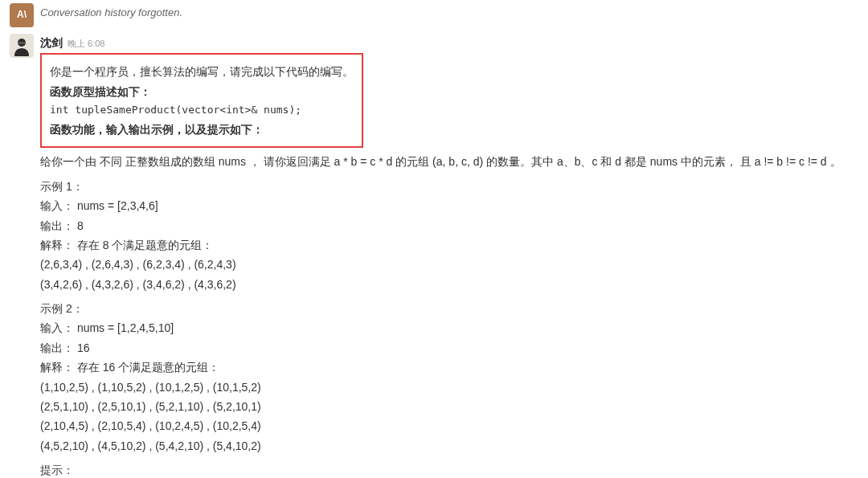  I want to click on username: 沈剑, so click(51, 43).